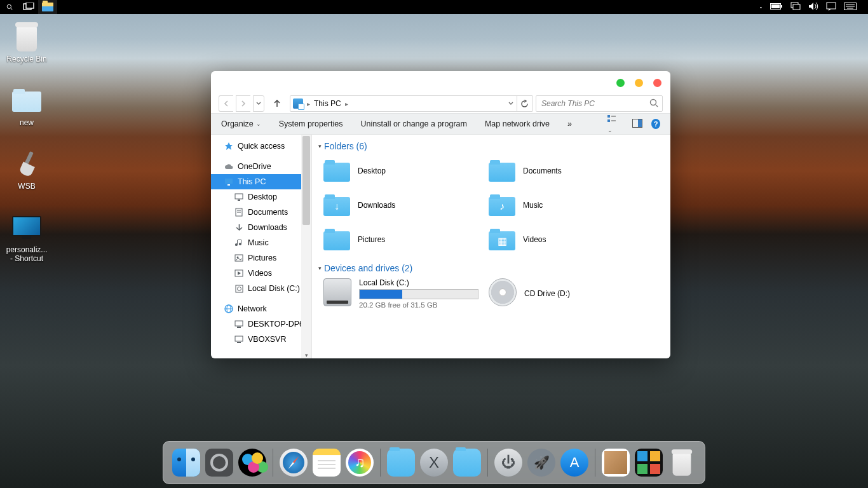 Image resolution: width=868 pixels, height=488 pixels. Describe the element at coordinates (419, 294) in the screenshot. I see `drive-usage-bar` at that location.